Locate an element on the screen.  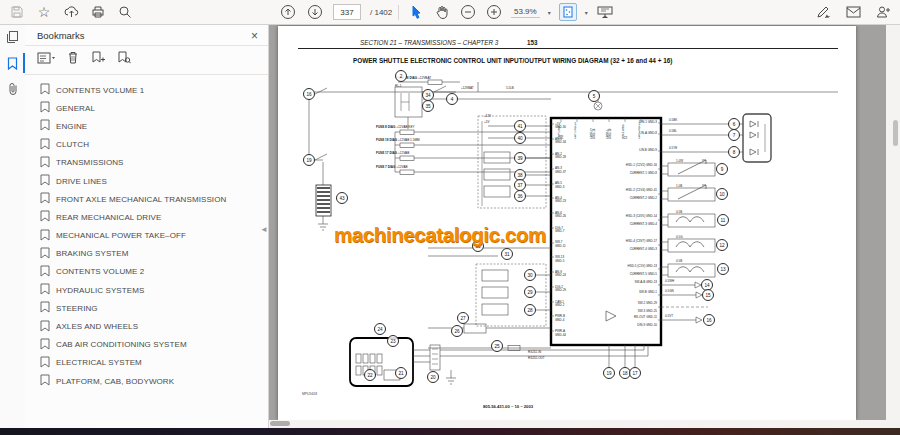
next-page-icon is located at coordinates (315, 12).